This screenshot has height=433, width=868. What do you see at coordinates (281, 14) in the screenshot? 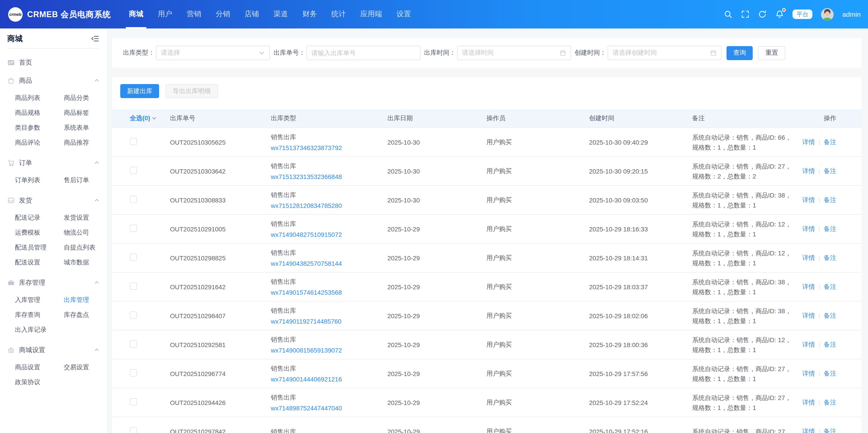
I see `nav-tab: 渠道` at bounding box center [281, 14].